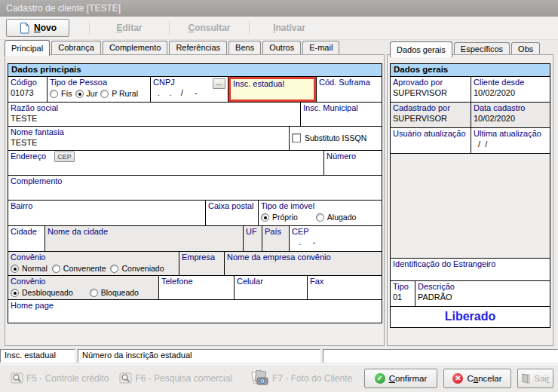 Image resolution: width=558 pixels, height=392 pixels. Describe the element at coordinates (303, 264) in the screenshot. I see `nome-empresa-convenio-field: Nome da empresa convênio` at that location.